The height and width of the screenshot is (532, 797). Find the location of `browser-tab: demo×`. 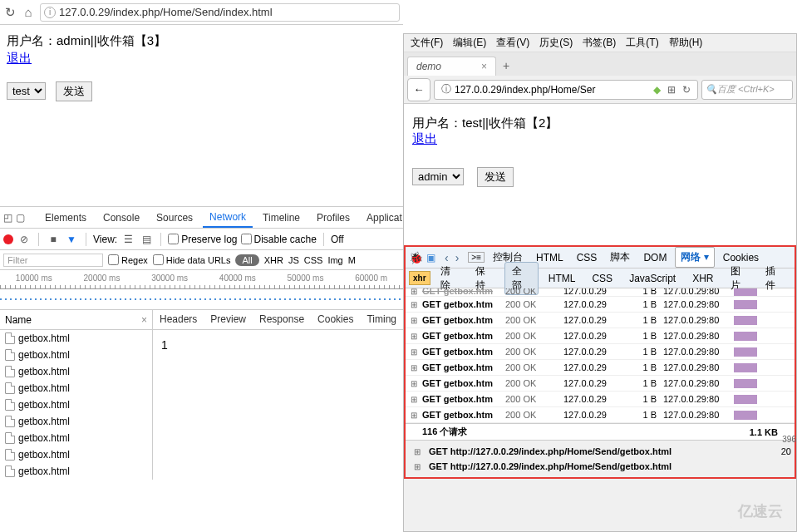

browser-tab: demo× is located at coordinates (452, 66).